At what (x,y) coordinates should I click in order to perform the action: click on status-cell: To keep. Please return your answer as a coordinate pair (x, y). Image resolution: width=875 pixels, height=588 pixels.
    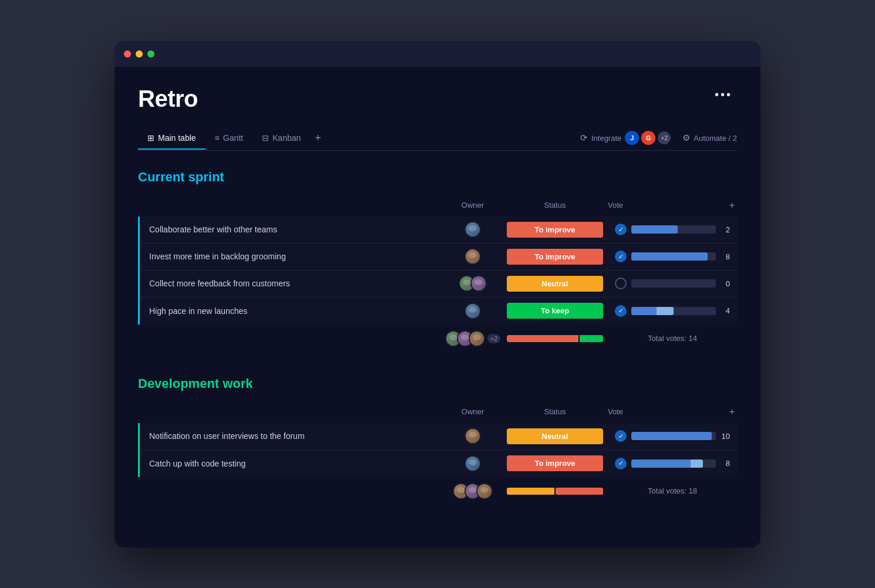
    Looking at the image, I should click on (555, 311).